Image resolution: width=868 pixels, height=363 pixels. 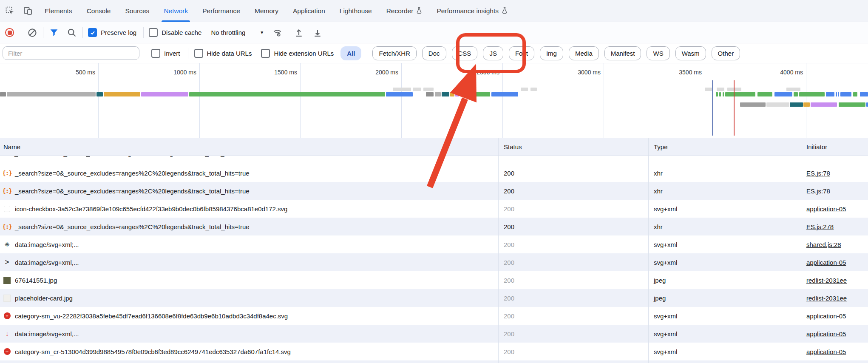 I want to click on filter-pill-doc: Doc, so click(x=434, y=54).